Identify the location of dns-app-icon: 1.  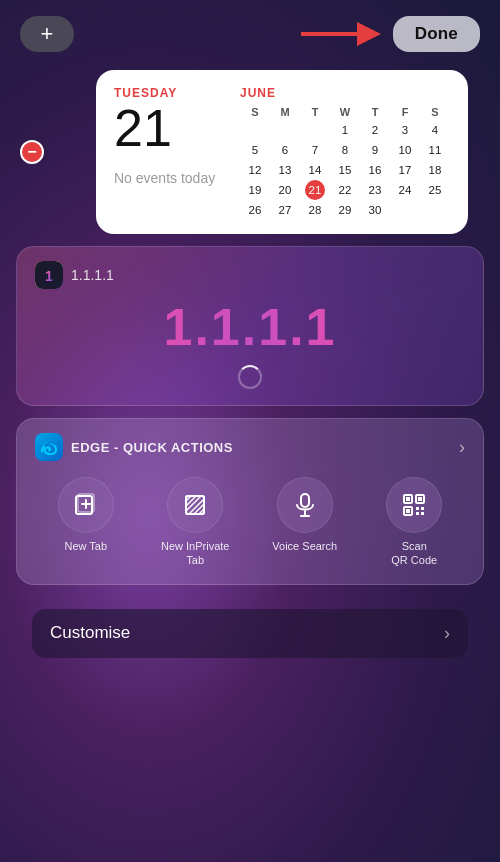
(49, 275).